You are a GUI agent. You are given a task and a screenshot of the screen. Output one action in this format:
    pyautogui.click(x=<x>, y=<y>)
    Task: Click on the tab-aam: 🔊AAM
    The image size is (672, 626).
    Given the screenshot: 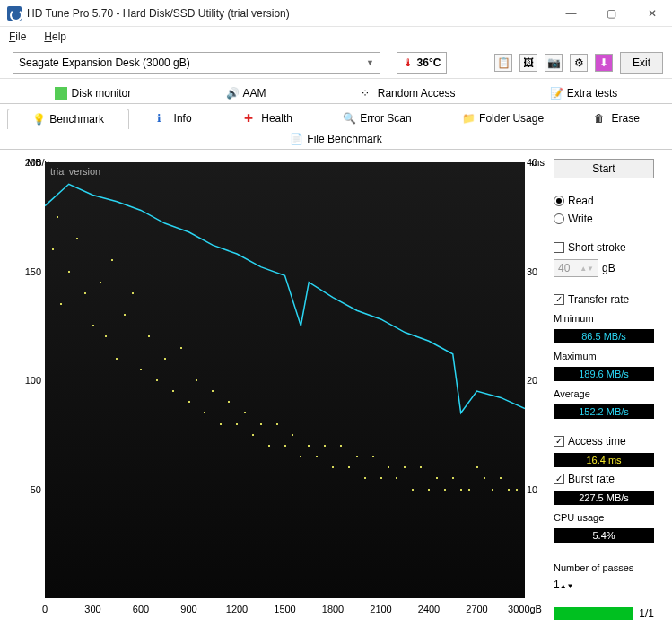 What is the action you would take?
    pyautogui.click(x=246, y=93)
    